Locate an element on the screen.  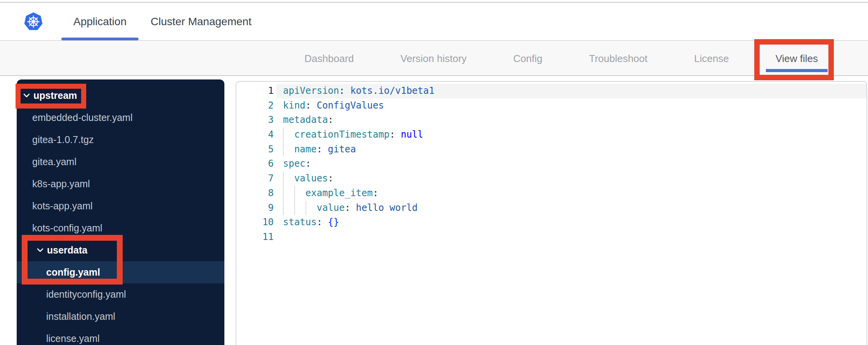
token-key: value is located at coordinates (331, 208).